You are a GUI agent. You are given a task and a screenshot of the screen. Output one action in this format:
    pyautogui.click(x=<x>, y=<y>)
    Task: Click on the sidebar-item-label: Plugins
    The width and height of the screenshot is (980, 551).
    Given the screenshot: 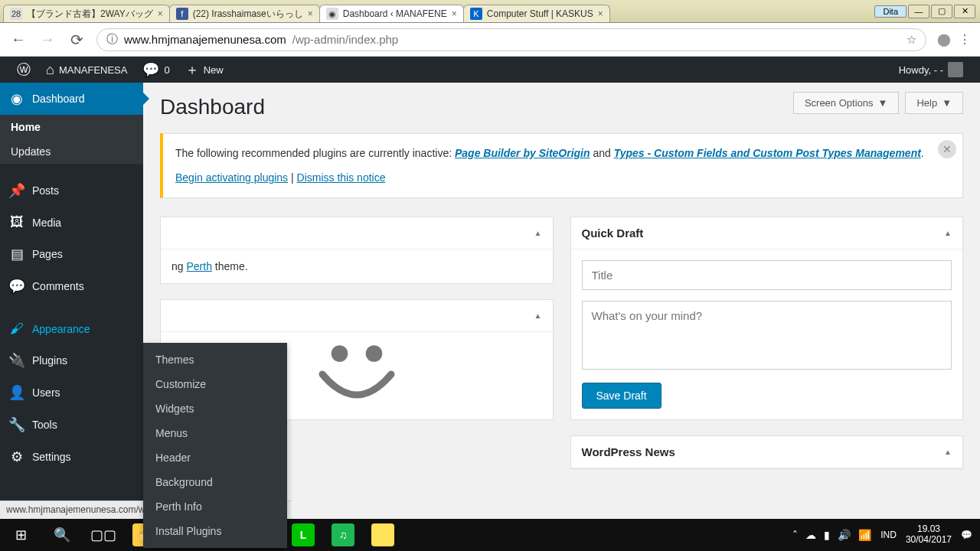 What is the action you would take?
    pyautogui.click(x=50, y=360)
    